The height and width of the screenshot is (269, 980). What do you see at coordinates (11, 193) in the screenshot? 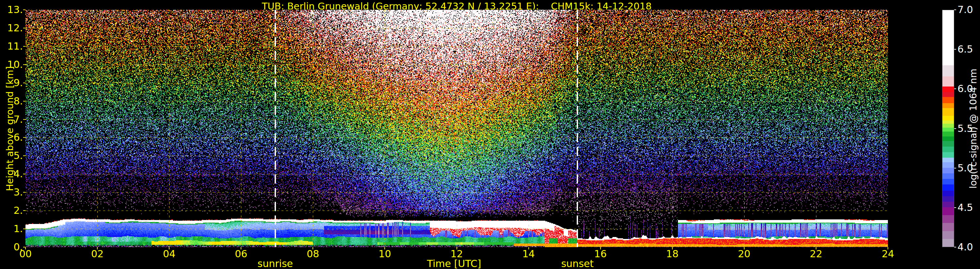
I see `y-tick-label: 3.` at bounding box center [11, 193].